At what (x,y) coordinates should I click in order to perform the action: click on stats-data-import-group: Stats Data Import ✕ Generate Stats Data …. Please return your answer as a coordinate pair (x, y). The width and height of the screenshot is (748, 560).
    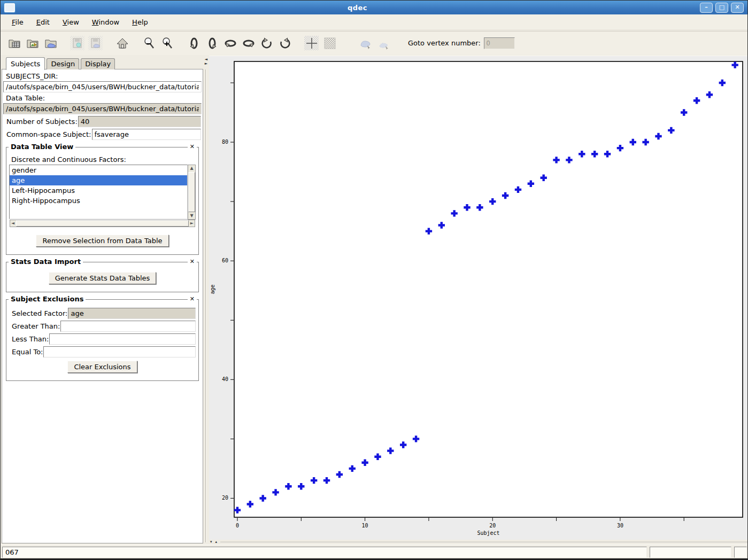
    Looking at the image, I should click on (103, 277).